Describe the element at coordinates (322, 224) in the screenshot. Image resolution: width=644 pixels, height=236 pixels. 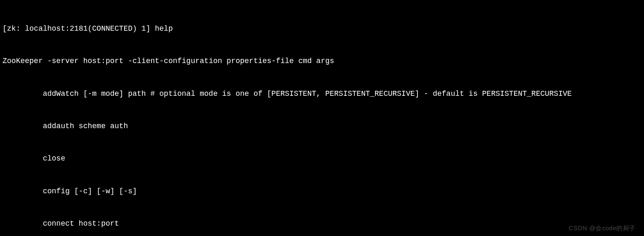
I see `command-line: connect host:port` at that location.